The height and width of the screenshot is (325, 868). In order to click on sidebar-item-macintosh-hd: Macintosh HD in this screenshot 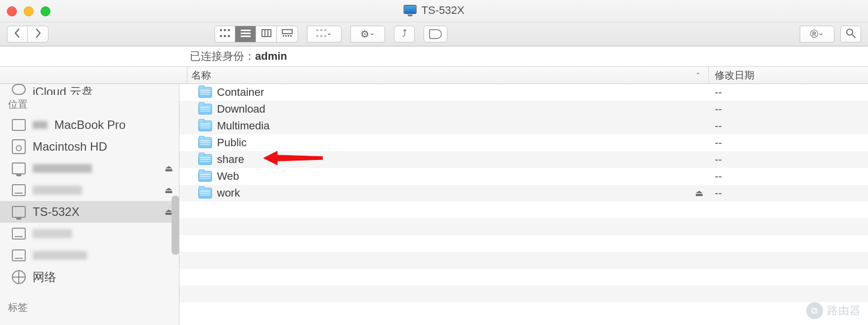, I will do `click(89, 147)`.